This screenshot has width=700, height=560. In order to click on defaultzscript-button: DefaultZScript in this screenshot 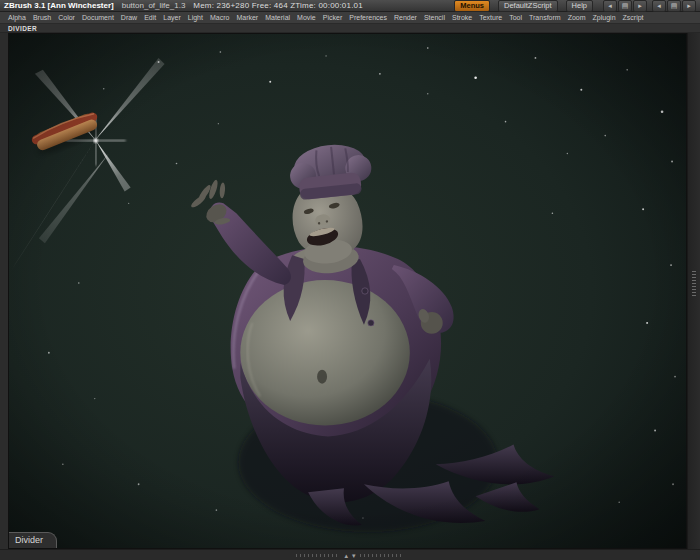, I will do `click(528, 6)`.